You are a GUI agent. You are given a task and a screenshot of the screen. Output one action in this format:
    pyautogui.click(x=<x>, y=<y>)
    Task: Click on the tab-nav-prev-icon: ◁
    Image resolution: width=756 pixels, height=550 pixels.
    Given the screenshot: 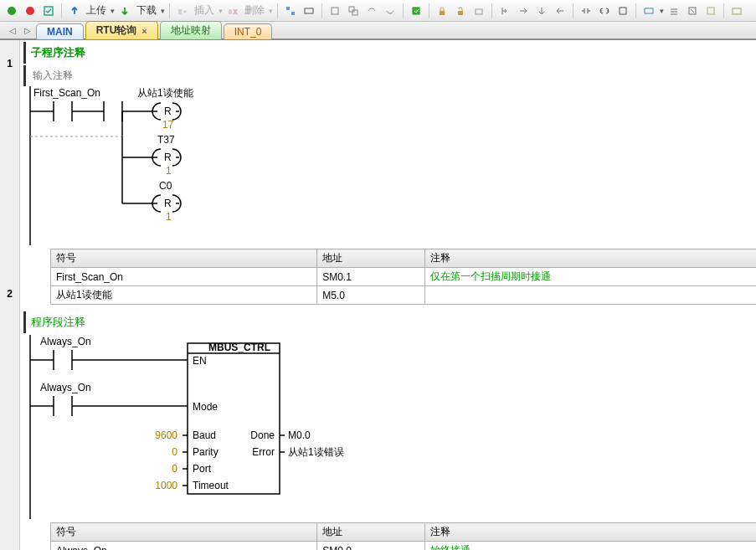 What is the action you would take?
    pyautogui.click(x=13, y=30)
    